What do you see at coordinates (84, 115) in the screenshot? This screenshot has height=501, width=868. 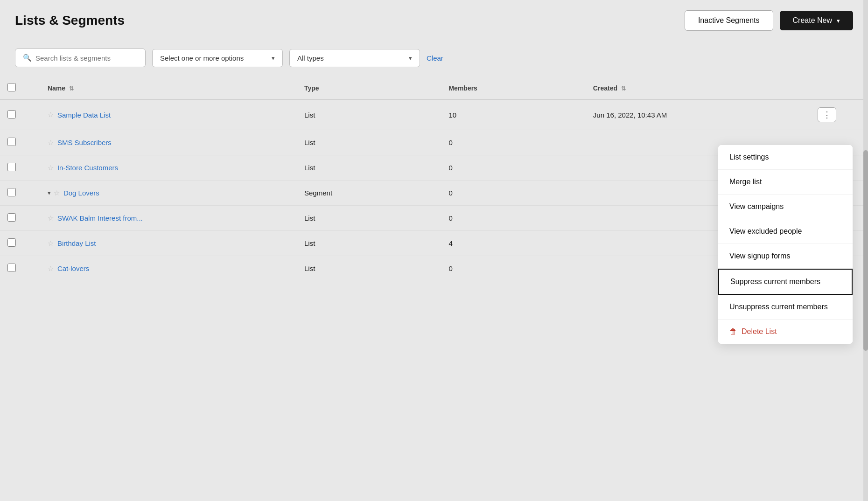 I see `row-name-link: Sample Data List` at bounding box center [84, 115].